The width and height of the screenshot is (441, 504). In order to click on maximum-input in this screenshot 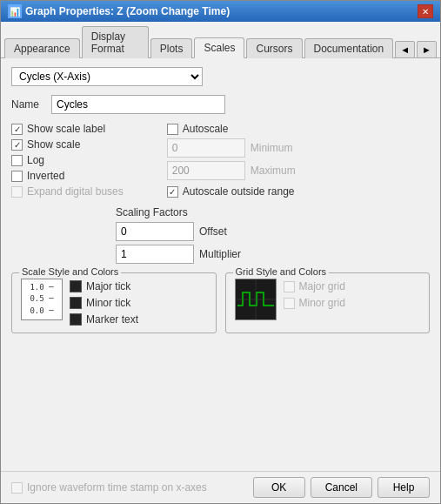, I will do `click(206, 171)`.